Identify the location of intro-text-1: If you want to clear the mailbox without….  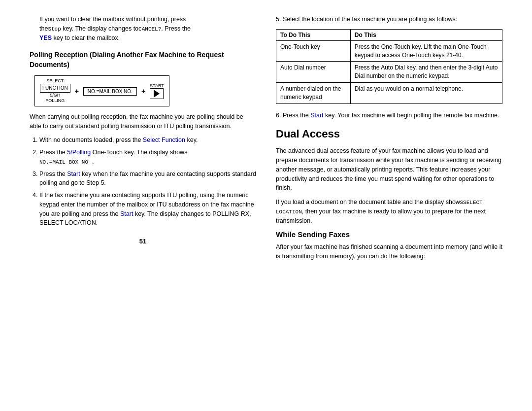
(112, 19).